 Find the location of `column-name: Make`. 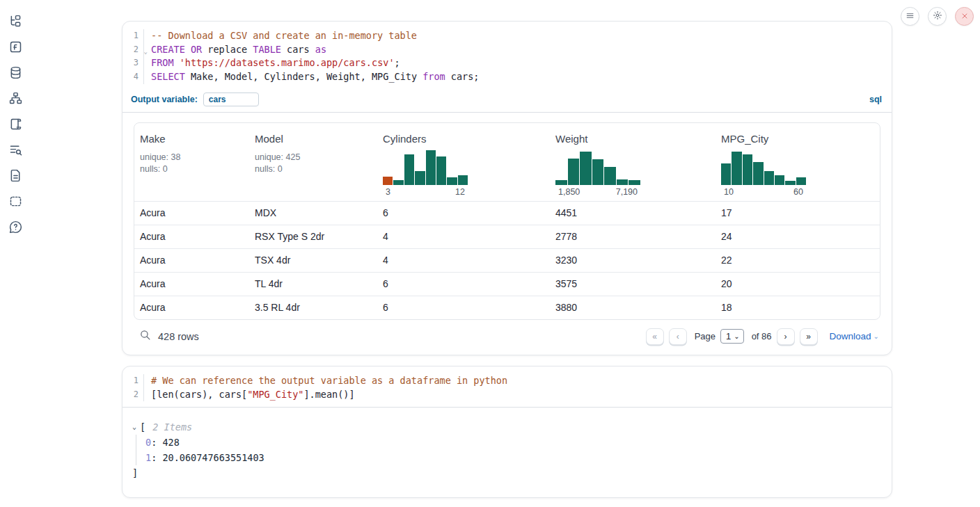

column-name: Make is located at coordinates (191, 139).